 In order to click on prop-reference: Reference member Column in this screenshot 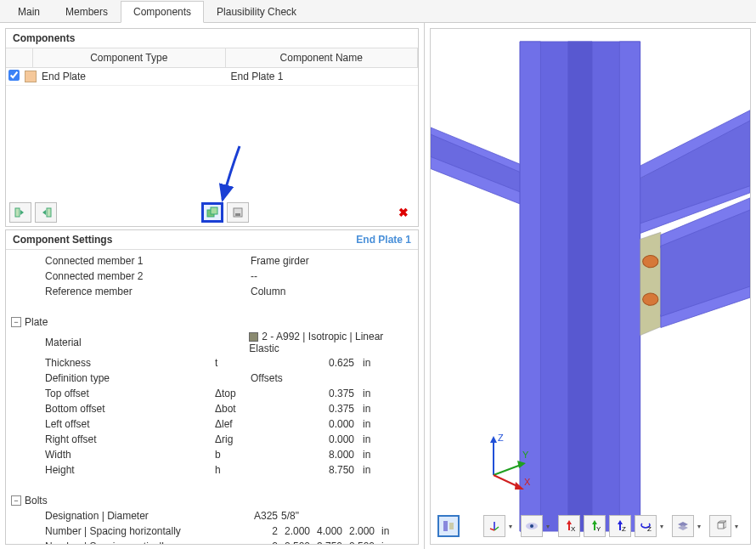, I will do `click(212, 291)`.